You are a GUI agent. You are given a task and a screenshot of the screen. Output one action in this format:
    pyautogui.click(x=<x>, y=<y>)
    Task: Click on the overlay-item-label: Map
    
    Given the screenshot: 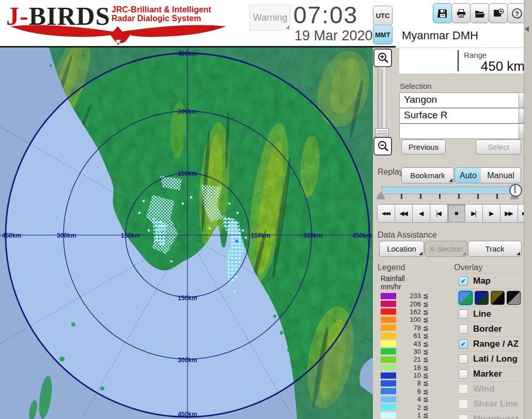 What is the action you would take?
    pyautogui.click(x=482, y=281)
    